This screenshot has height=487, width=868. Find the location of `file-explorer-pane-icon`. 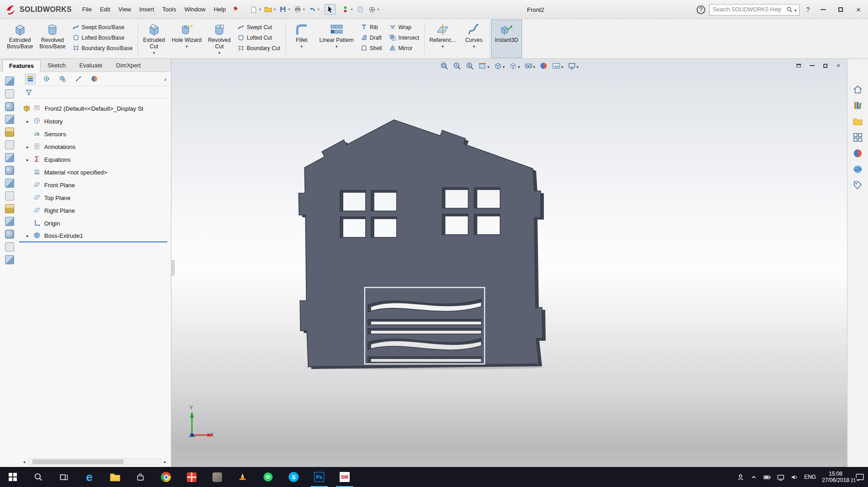

file-explorer-pane-icon is located at coordinates (858, 121).